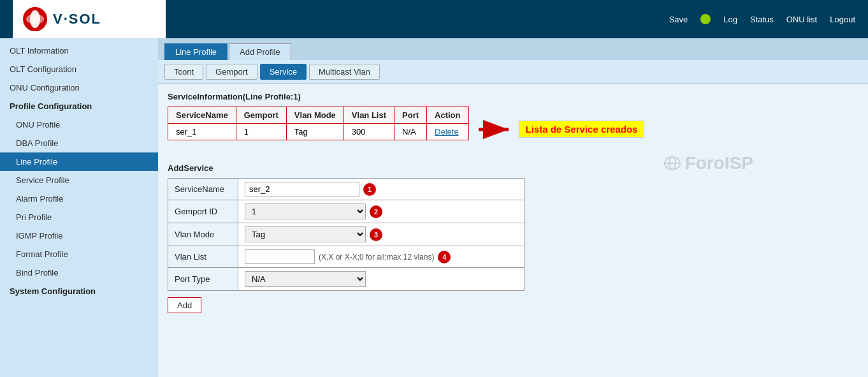 The height and width of the screenshot is (377, 868). I want to click on col-vlan-list: Vlan List, so click(368, 115).